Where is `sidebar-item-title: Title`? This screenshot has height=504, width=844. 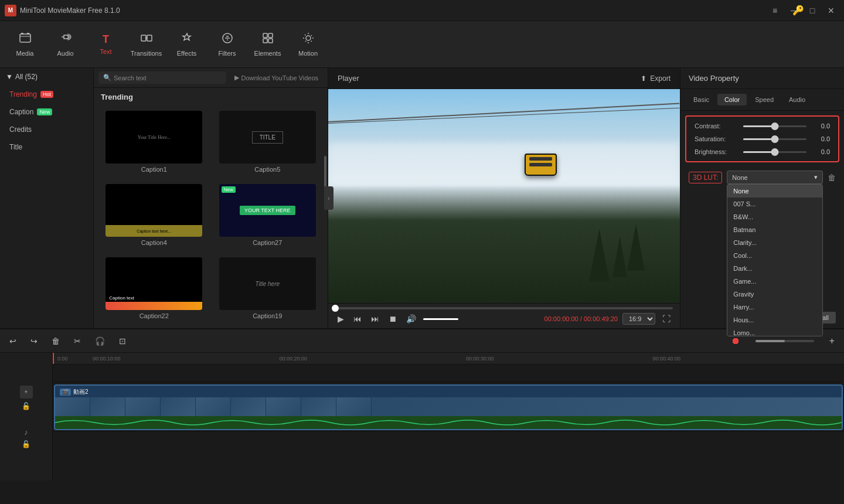 sidebar-item-title: Title is located at coordinates (47, 147).